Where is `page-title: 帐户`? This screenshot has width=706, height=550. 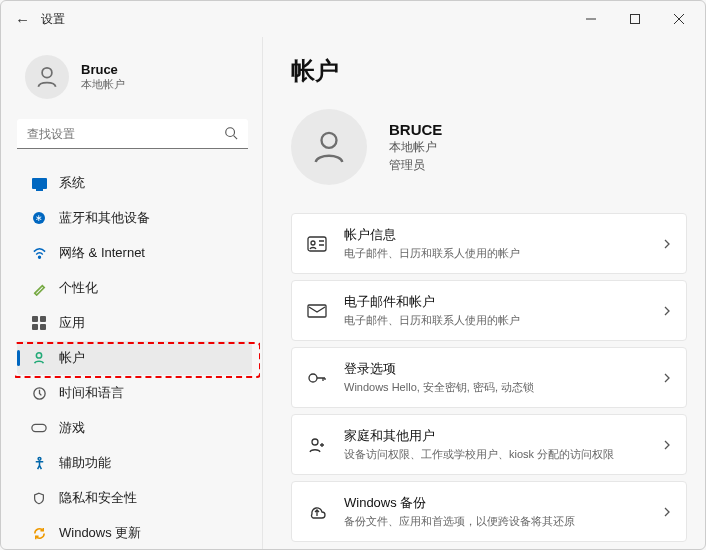
page-title: 帐户 is located at coordinates (489, 71).